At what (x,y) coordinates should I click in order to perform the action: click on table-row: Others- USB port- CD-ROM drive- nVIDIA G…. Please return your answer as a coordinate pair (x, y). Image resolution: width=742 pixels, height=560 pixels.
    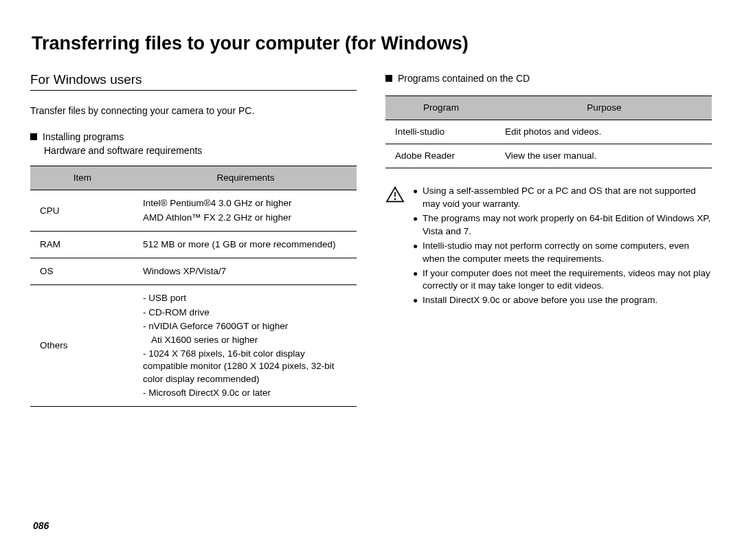
    Looking at the image, I should click on (194, 346).